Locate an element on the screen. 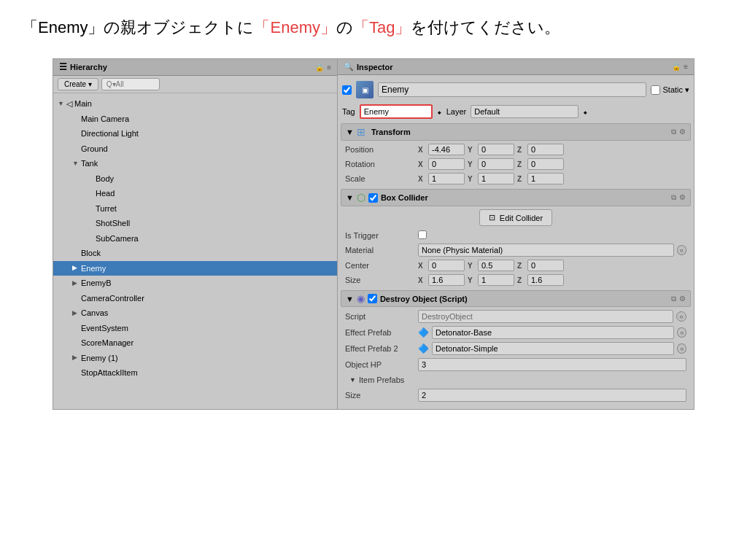 This screenshot has width=747, height=560. collider-gear-icon: ⚙ is located at coordinates (683, 198).